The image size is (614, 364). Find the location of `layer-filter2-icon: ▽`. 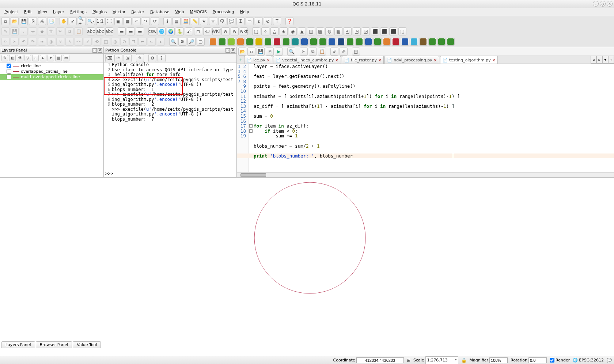

layer-filter2-icon: ▽ is located at coordinates (28, 58).